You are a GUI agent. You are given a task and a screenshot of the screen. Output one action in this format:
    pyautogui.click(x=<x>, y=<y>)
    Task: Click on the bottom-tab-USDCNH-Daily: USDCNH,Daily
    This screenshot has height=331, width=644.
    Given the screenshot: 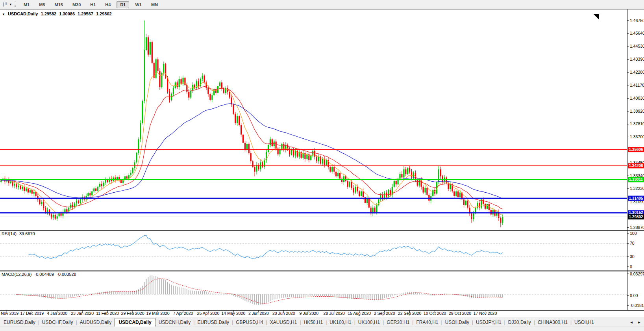 What is the action you would take?
    pyautogui.click(x=175, y=322)
    